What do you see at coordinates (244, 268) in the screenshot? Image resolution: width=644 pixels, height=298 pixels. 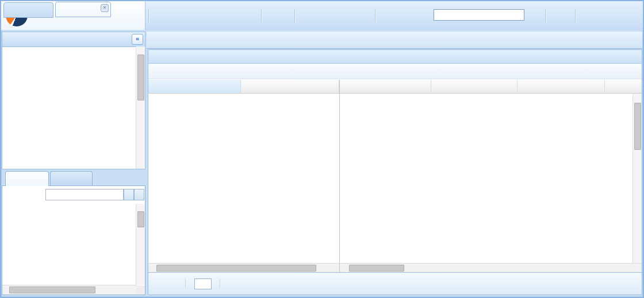 I see `locked-pane-horizontal-scrollbar` at bounding box center [244, 268].